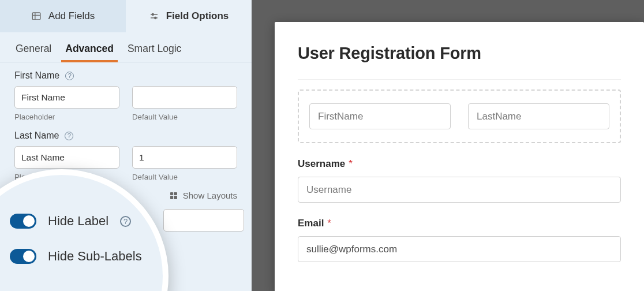 This screenshot has height=291, width=644. What do you see at coordinates (67, 157) in the screenshot?
I see `last-name-placeholder-input` at bounding box center [67, 157].